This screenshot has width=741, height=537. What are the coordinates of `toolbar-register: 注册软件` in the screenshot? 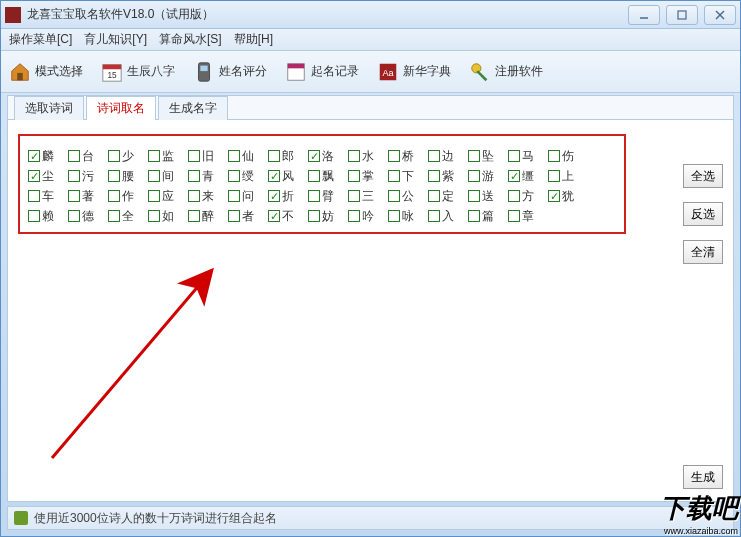 It's located at (506, 72).